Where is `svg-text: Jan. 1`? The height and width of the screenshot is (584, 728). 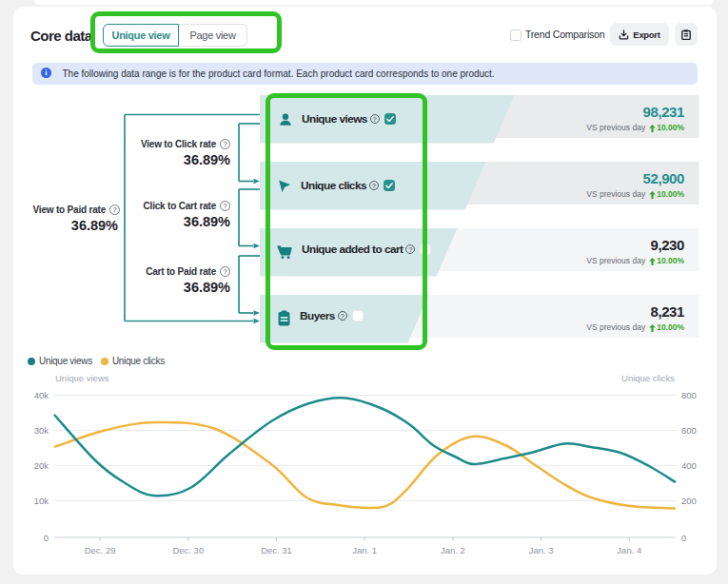
svg-text: Jan. 1 is located at coordinates (364, 550).